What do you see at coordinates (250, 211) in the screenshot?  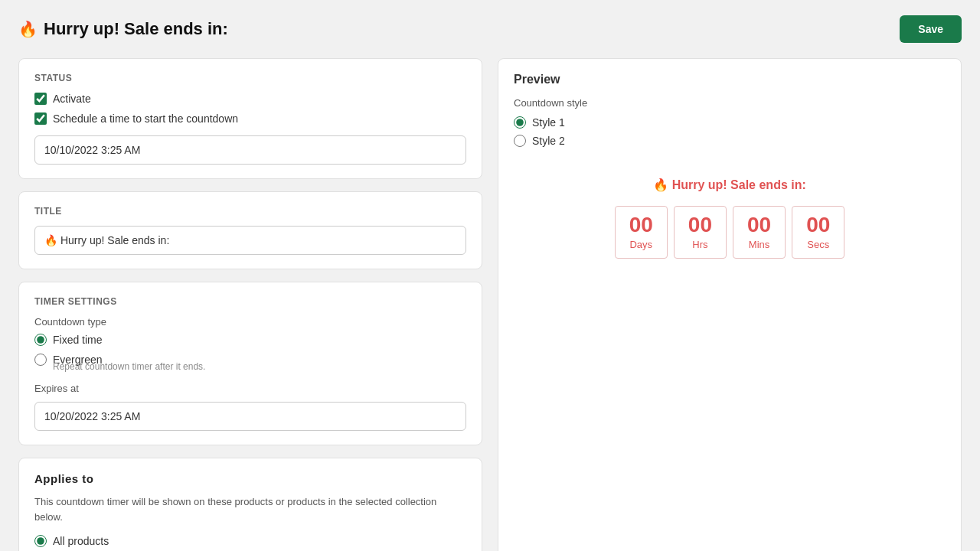 I see `title-section-label: TITLE` at bounding box center [250, 211].